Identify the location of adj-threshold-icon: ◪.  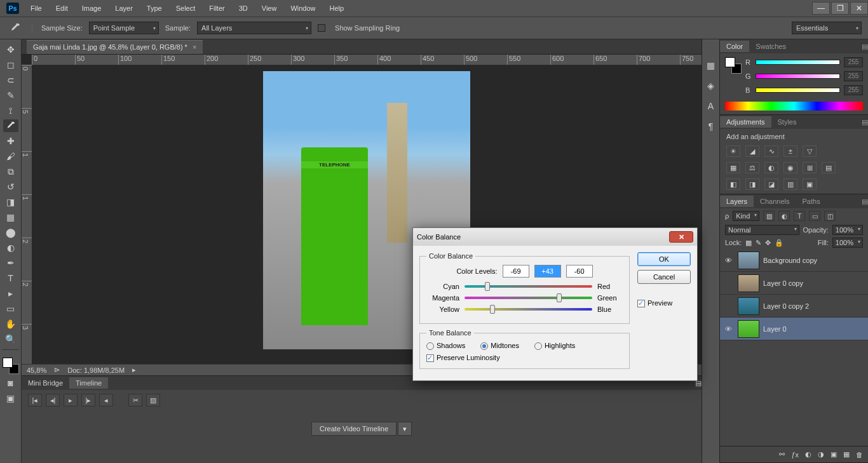
(771, 184).